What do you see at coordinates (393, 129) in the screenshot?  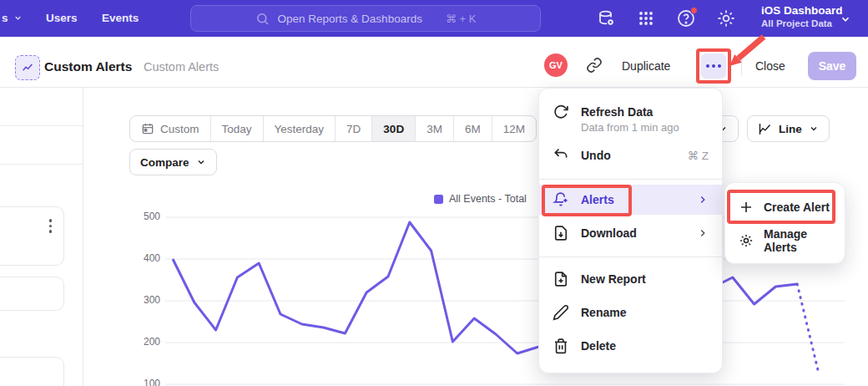 I see `range-30d: 30D` at bounding box center [393, 129].